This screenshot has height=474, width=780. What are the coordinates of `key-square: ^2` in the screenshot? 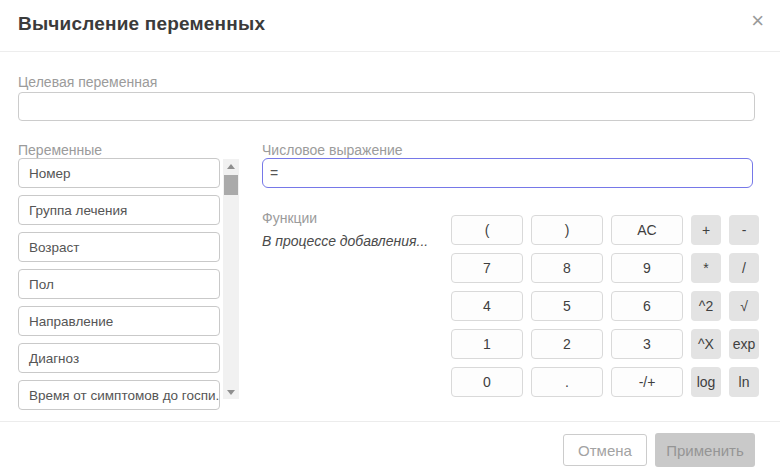 It's located at (706, 306).